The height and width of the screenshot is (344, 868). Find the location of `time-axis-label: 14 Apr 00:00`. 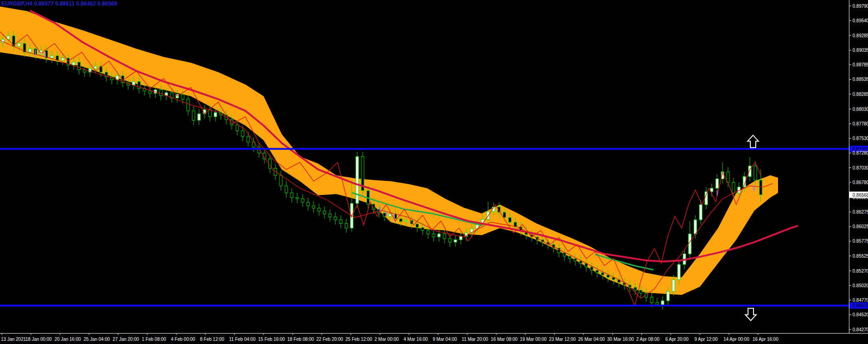

time-axis-label: 14 Apr 00:00 is located at coordinates (736, 339).